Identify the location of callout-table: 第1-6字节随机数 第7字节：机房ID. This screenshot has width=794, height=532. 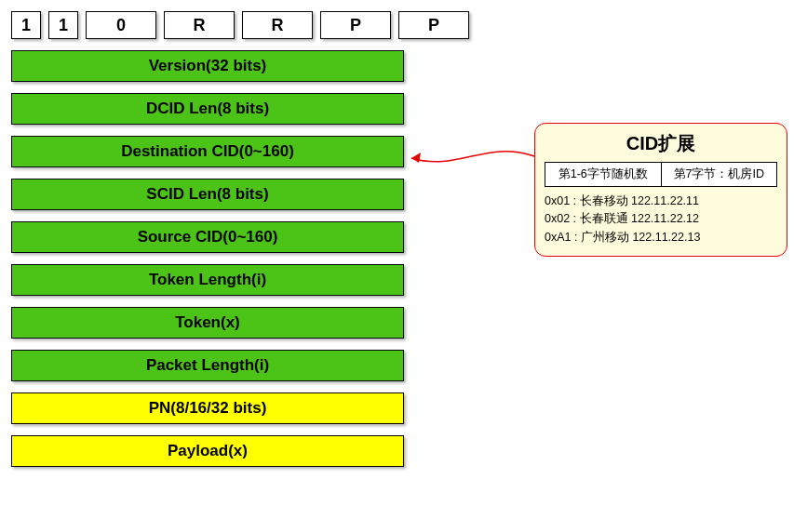
(661, 175).